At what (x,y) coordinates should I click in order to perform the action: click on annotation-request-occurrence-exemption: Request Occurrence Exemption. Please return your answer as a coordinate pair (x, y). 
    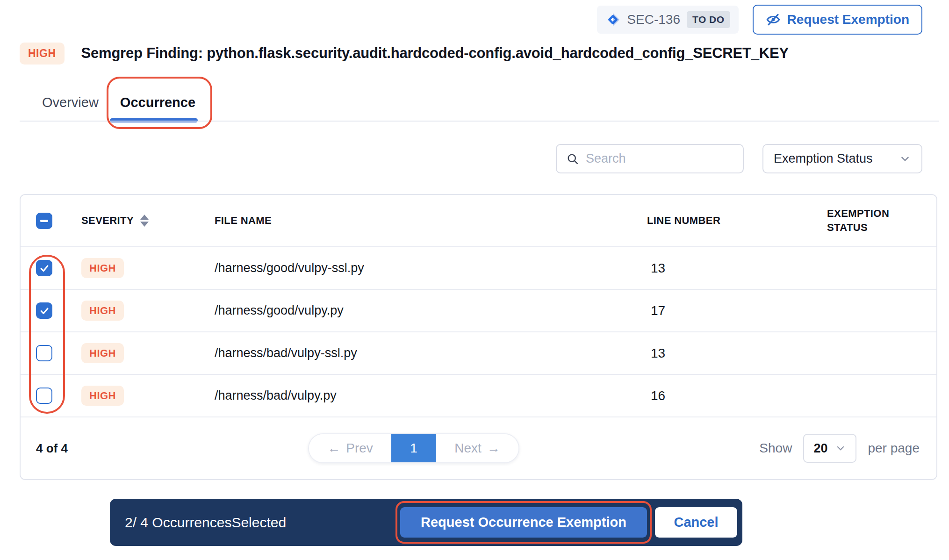
    Looking at the image, I should click on (524, 523).